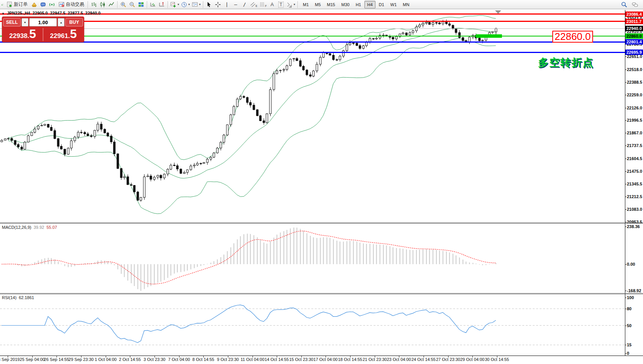  What do you see at coordinates (331, 5) in the screenshot?
I see `timeframe-button-m15: M15` at bounding box center [331, 5].